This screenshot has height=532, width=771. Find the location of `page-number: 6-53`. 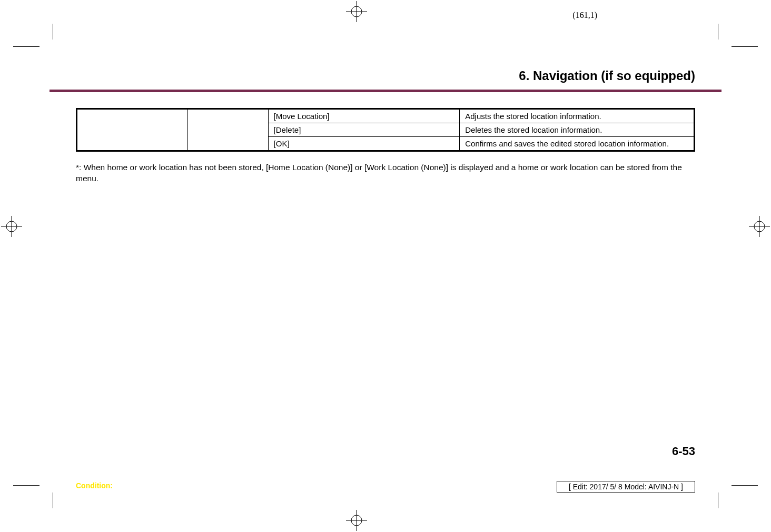

page-number: 6-53 is located at coordinates (684, 451).